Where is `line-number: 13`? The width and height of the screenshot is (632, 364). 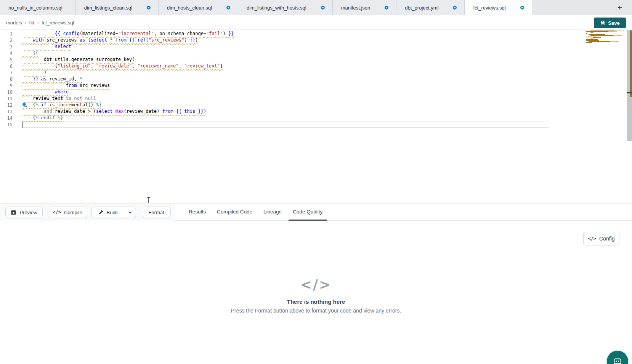
line-number: 13 is located at coordinates (6, 112).